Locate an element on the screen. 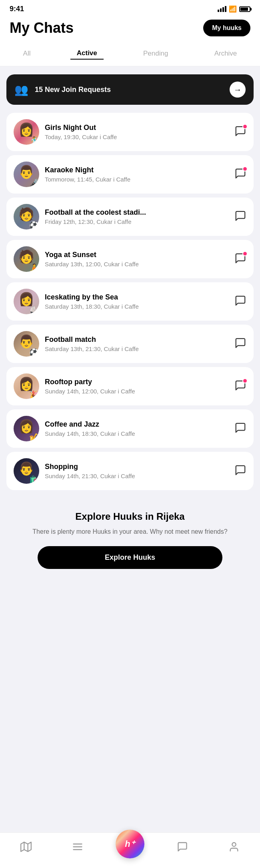 The height and width of the screenshot is (868, 260). status-bar: 9:41 📶 is located at coordinates (130, 8).